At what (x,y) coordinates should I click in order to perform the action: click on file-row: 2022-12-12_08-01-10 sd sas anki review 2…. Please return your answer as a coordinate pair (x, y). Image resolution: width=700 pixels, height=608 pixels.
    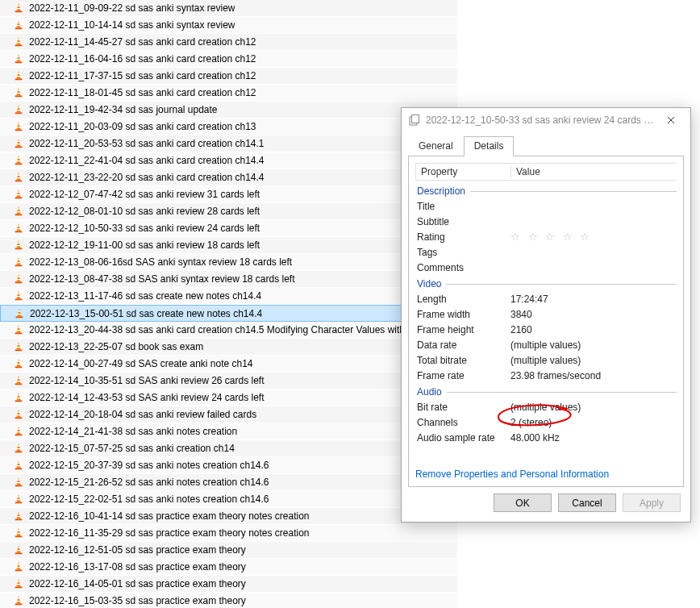
    Looking at the image, I should click on (229, 211).